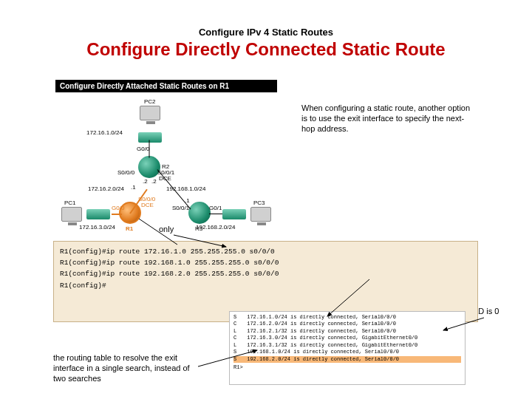 This screenshot has width=532, height=399. Describe the element at coordinates (266, 285) in the screenshot. I see `cli-line: R1(config)#` at that location.